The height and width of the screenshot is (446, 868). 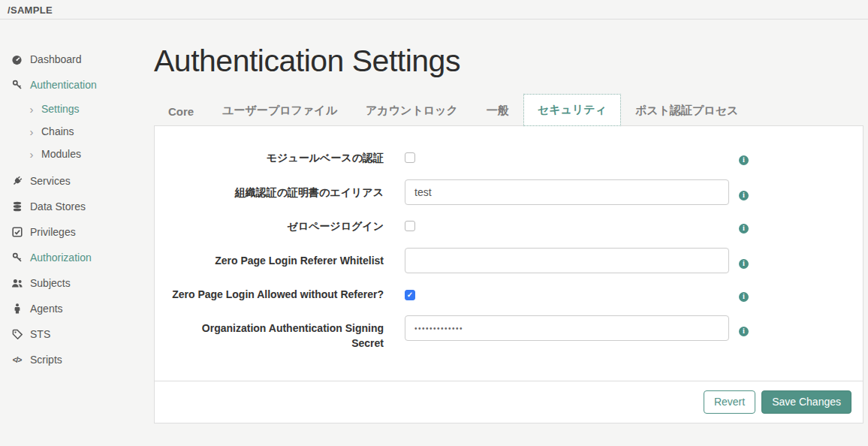 I want to click on tab-post-authentication: ポスト認証プロセス, so click(x=686, y=110).